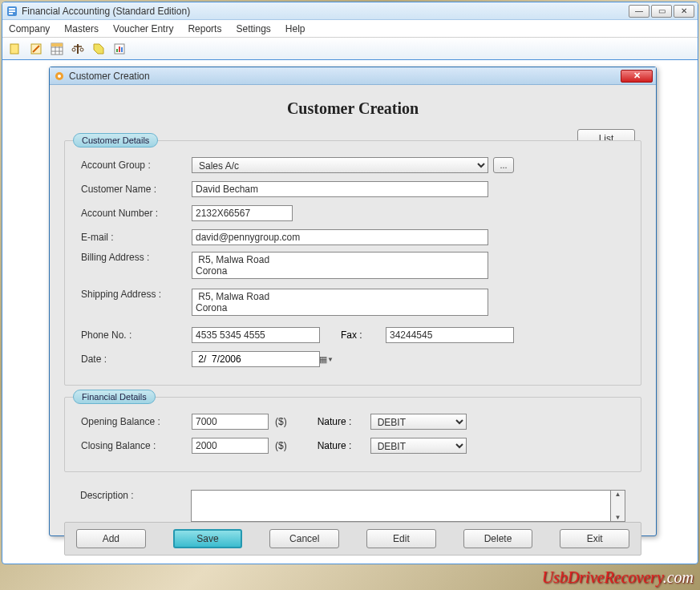  I want to click on page-title: Customer Creation, so click(353, 109).